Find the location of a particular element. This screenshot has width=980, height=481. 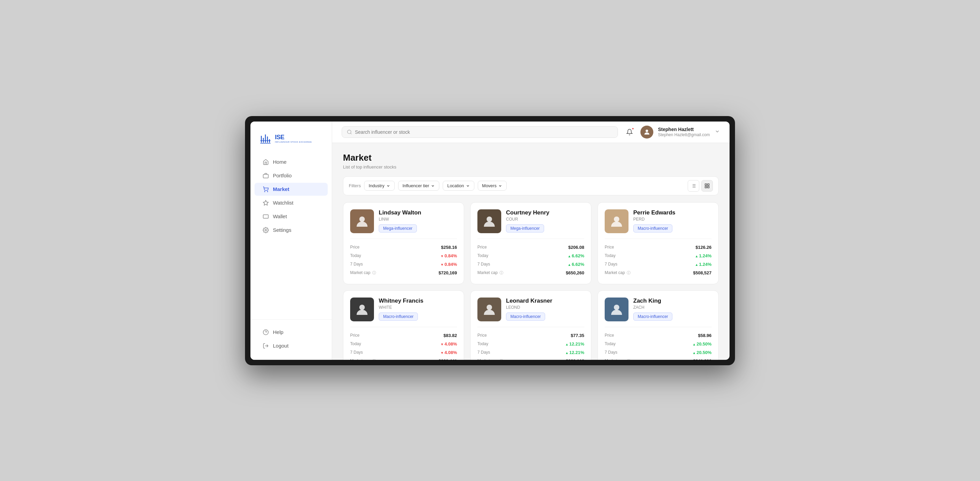

price-row-perrie: Price $126.26 is located at coordinates (658, 247).